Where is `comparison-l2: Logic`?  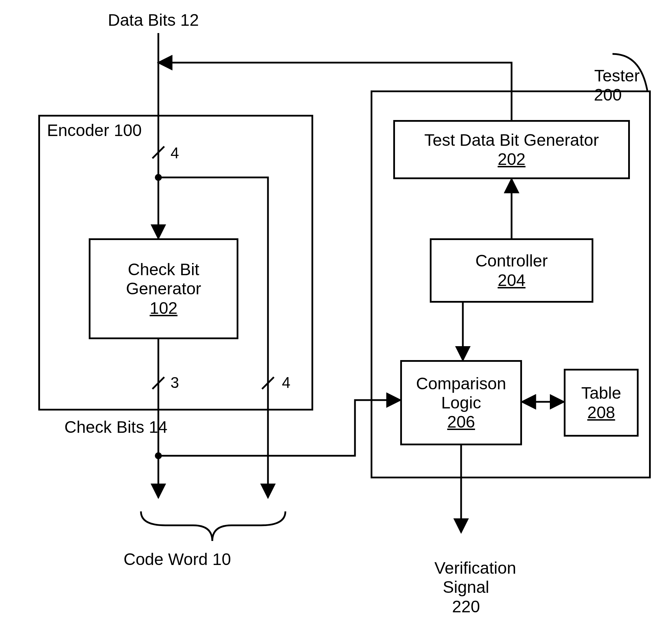
comparison-l2: Logic is located at coordinates (461, 403).